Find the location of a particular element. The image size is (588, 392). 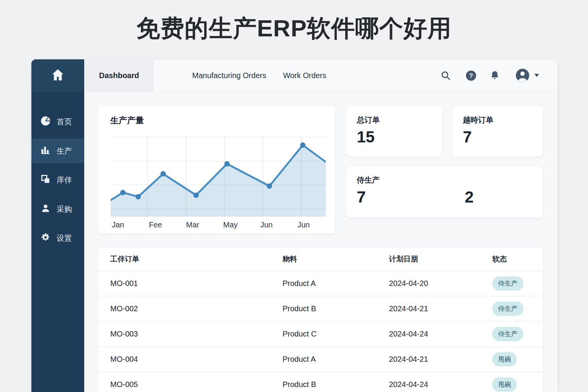

help-icon: ? is located at coordinates (471, 76).